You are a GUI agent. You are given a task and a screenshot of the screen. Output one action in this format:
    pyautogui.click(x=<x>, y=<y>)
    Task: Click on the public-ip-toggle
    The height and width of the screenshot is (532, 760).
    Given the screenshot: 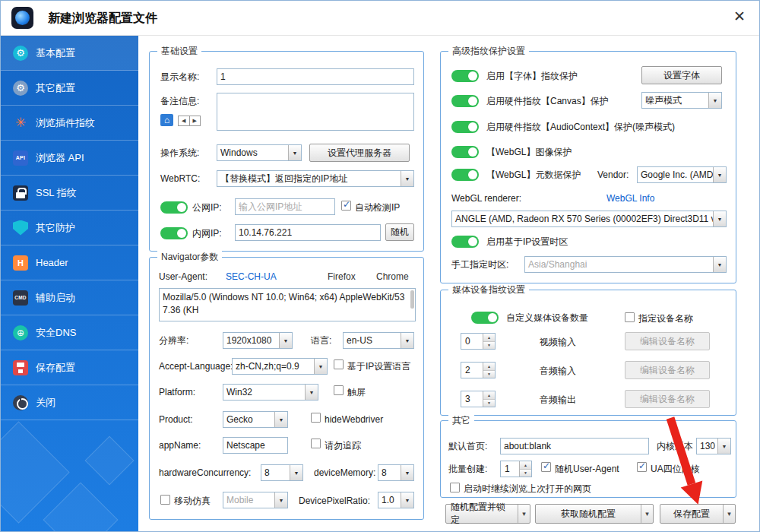 What is the action you would take?
    pyautogui.click(x=174, y=207)
    